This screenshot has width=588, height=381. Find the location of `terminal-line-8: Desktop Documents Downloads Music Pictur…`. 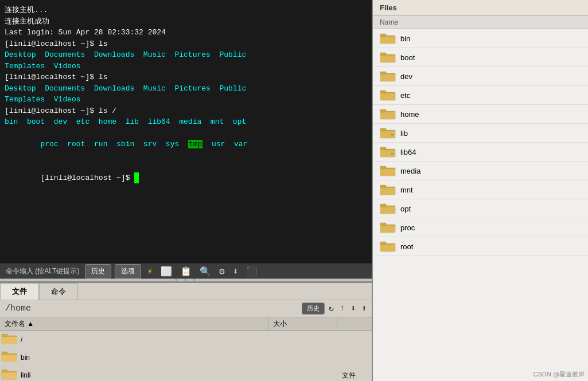

terminal-line-8: Desktop Documents Downloads Music Pictur… is located at coordinates (186, 89).